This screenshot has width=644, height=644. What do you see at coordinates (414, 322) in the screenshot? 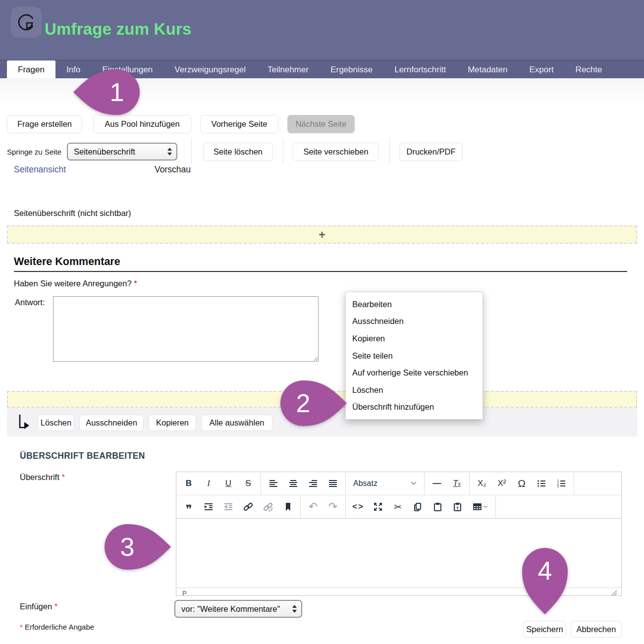
I see `menu-item-ausschneiden: Ausschneiden` at bounding box center [414, 322].